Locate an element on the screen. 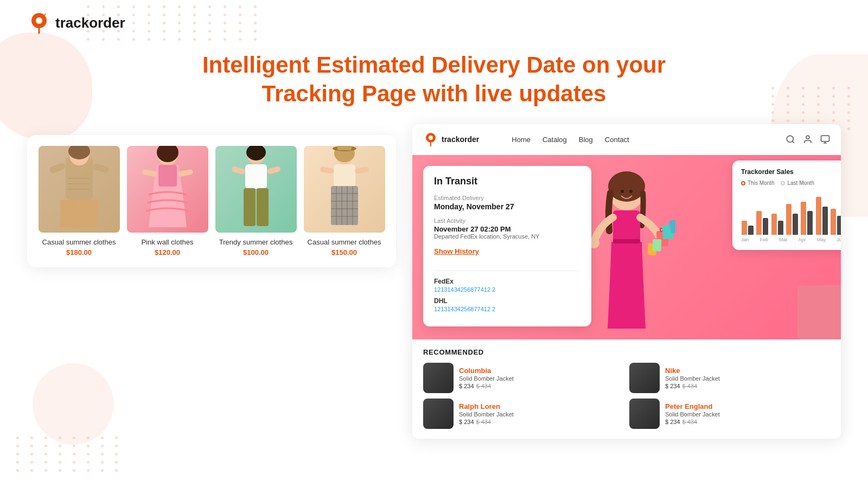 The width and height of the screenshot is (868, 488). logo: trackorder is located at coordinates (76, 23).